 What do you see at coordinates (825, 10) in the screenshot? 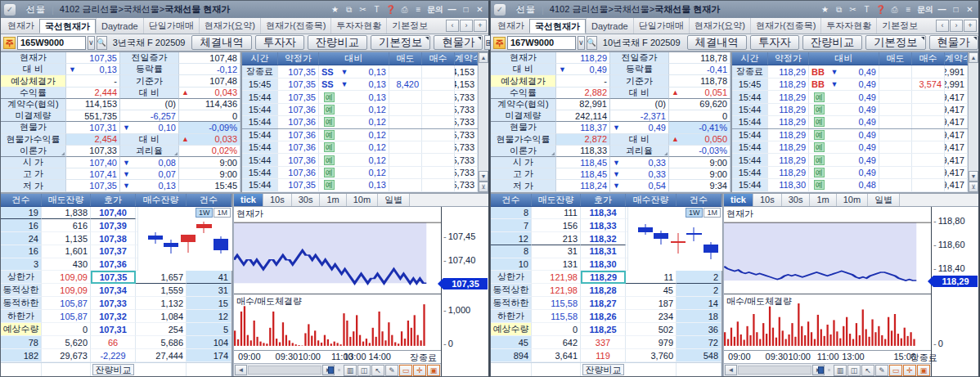
I see `favorite-icon: ★` at bounding box center [825, 10].